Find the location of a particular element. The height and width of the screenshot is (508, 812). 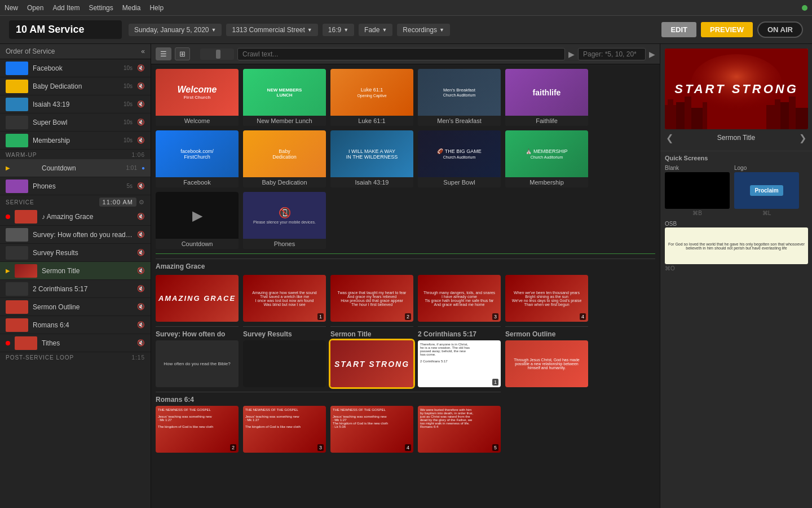

card-membership: ⛪ MEMBERSHIPChurch Auditorium Membership is located at coordinates (547, 159).